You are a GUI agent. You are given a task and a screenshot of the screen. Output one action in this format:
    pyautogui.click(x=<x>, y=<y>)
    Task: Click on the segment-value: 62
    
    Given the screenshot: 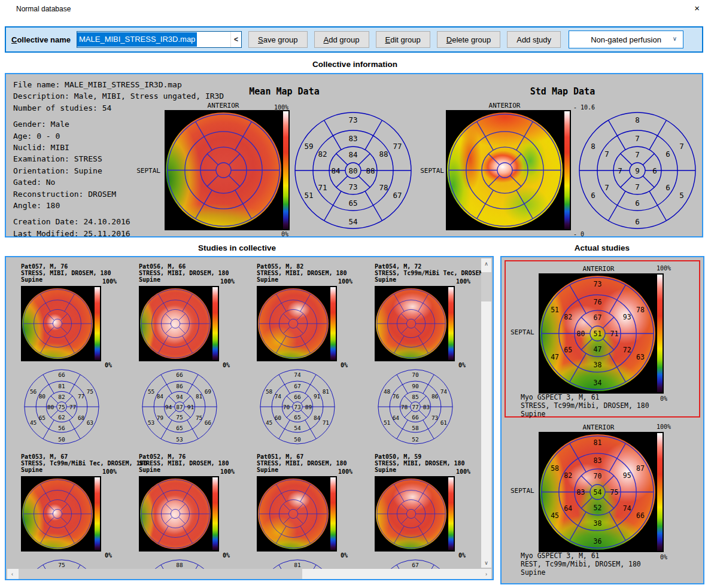 What is the action you would take?
    pyautogui.click(x=61, y=418)
    